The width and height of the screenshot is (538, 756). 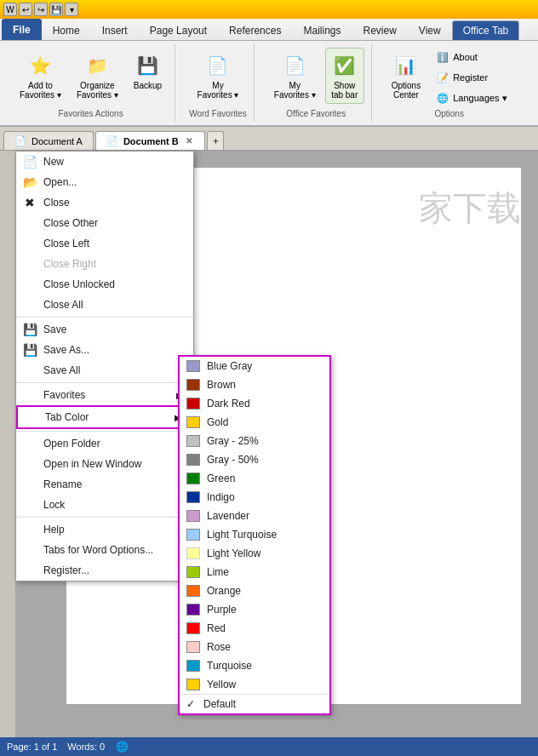 I want to click on new-tab-button: ＋, so click(x=215, y=140).